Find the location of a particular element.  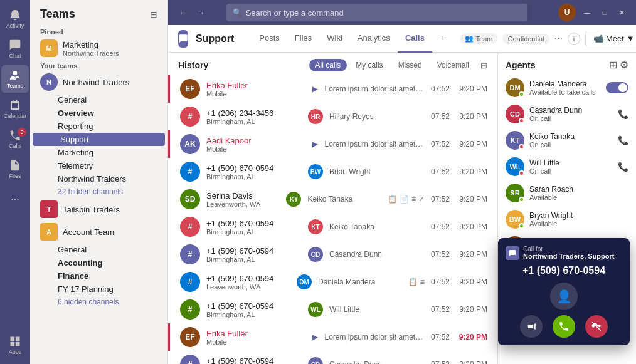

maximize-button: □ is located at coordinates (605, 13).